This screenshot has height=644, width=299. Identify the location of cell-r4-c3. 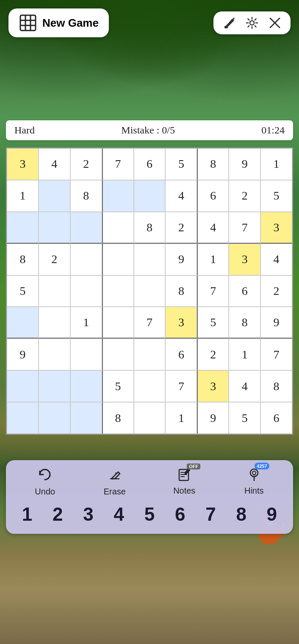
(118, 291).